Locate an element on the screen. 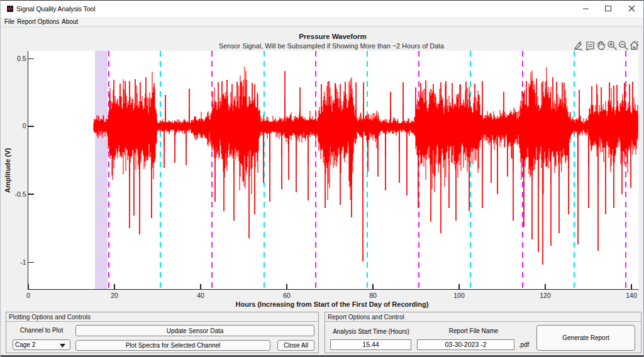 Image resolution: width=644 pixels, height=357 pixels. svg-text: -1 is located at coordinates (23, 262).